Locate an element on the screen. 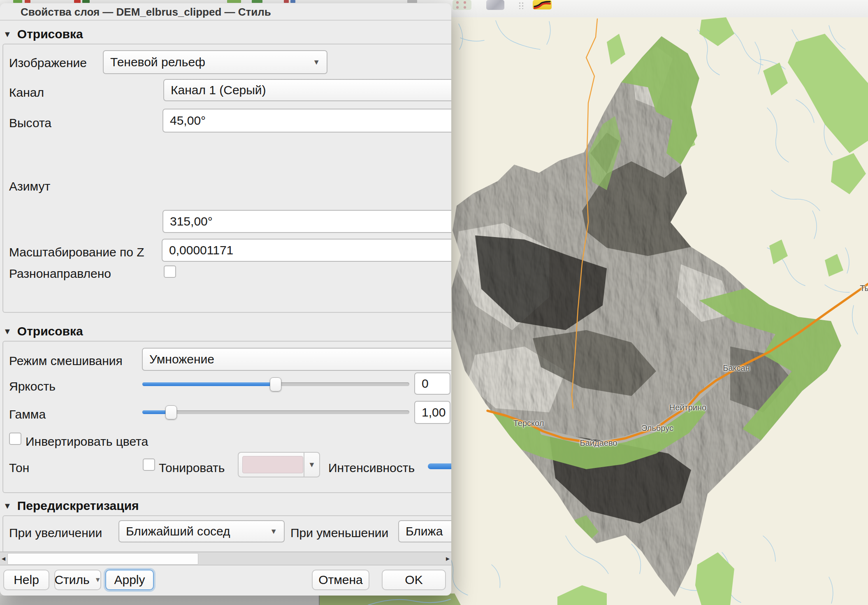 This screenshot has width=868, height=605. band-combobox: Канал 1 (Серый) is located at coordinates (307, 90).